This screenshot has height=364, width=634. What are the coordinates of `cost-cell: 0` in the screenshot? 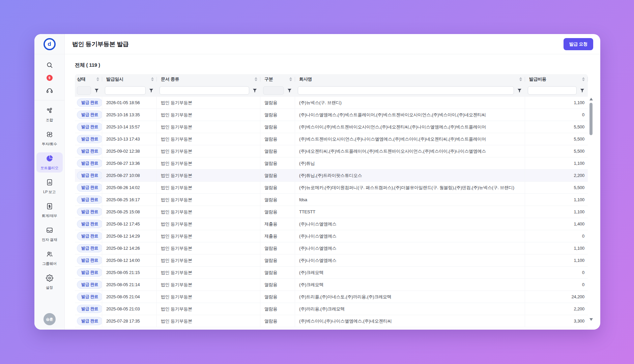 It's located at (556, 236).